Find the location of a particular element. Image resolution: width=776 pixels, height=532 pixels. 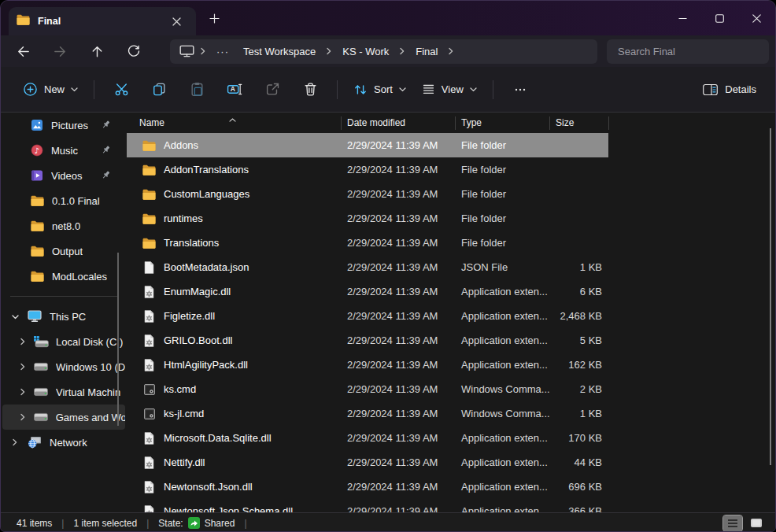

sidebar-item-this-pc: This PC is located at coordinates (64, 316).